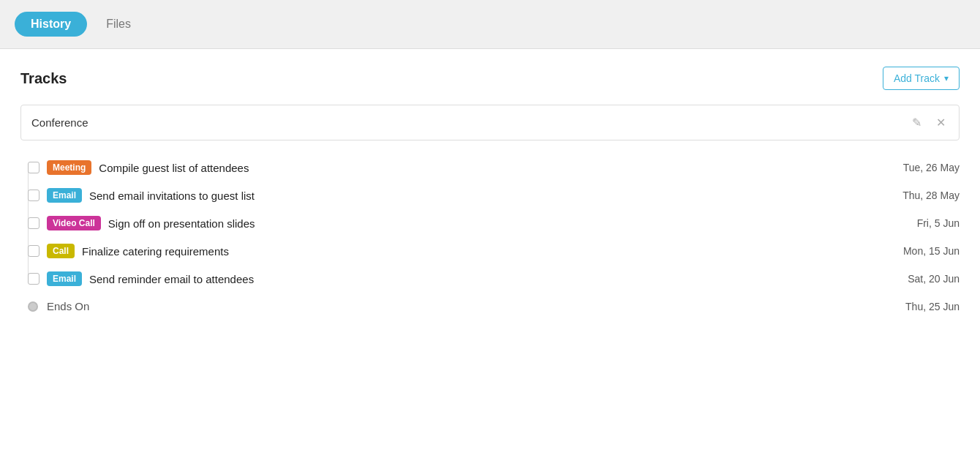  I want to click on edit-track-button: ✎, so click(917, 123).